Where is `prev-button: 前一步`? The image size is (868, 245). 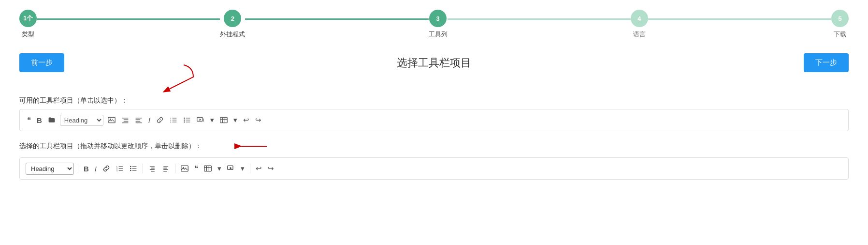
prev-button: 前一步 is located at coordinates (42, 63).